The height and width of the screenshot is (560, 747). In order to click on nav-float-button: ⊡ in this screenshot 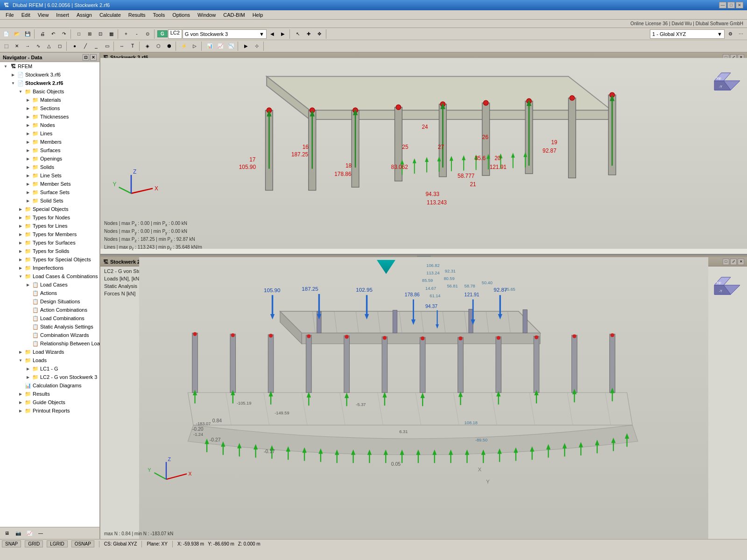, I will do `click(86, 57)`.